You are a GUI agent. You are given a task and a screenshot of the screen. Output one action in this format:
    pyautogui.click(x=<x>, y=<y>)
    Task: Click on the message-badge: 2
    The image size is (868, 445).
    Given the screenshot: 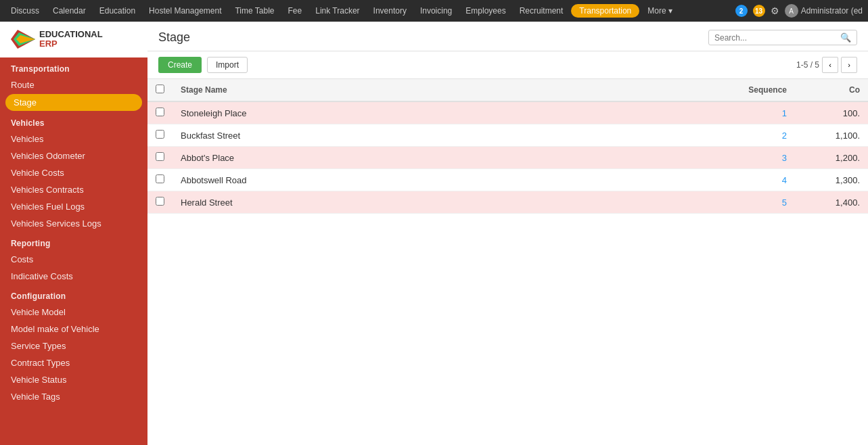 What is the action you would take?
    pyautogui.click(x=741, y=11)
    